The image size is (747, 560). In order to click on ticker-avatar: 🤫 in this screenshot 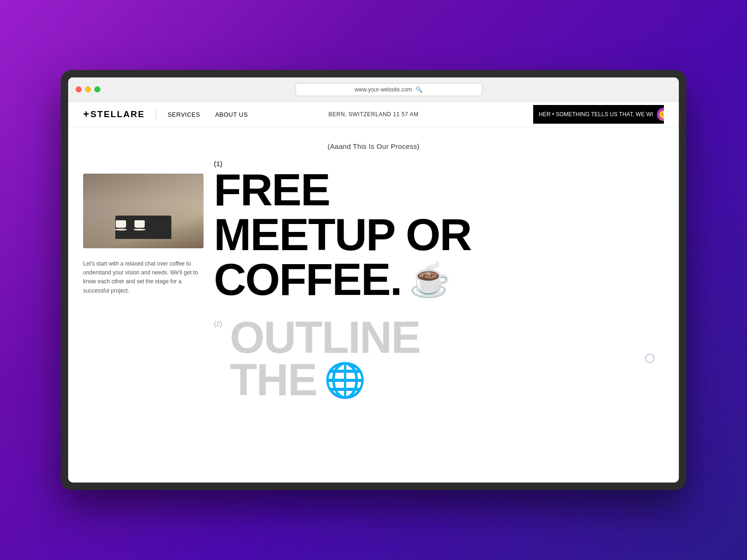, I will do `click(660, 114)`.